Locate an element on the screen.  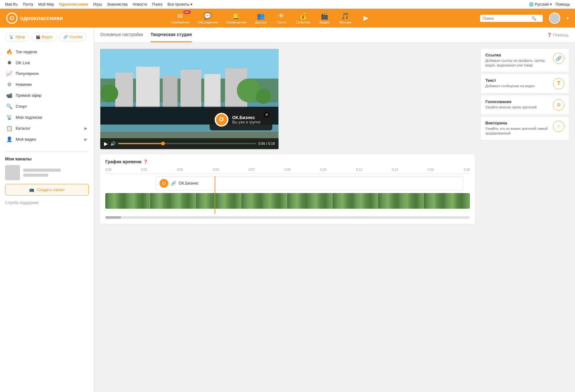
nav-events-label: События is located at coordinates (303, 22).